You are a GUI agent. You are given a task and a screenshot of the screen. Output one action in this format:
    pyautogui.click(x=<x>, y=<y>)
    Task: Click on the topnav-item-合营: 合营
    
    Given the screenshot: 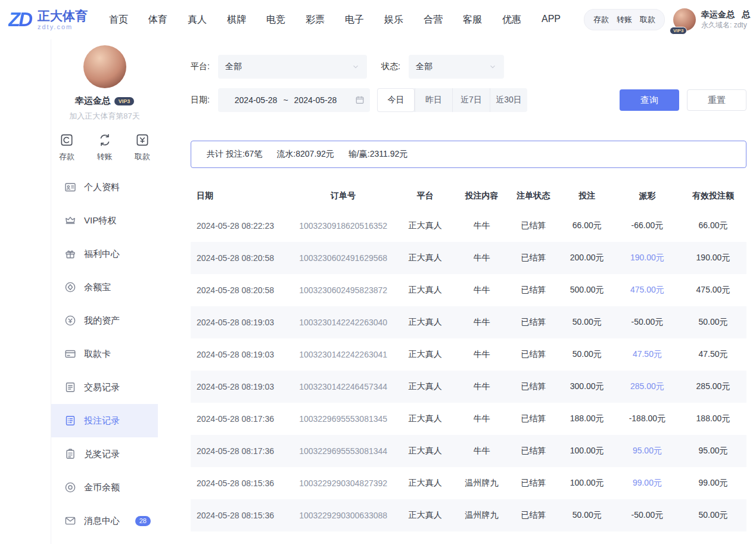 What is the action you would take?
    pyautogui.click(x=433, y=20)
    